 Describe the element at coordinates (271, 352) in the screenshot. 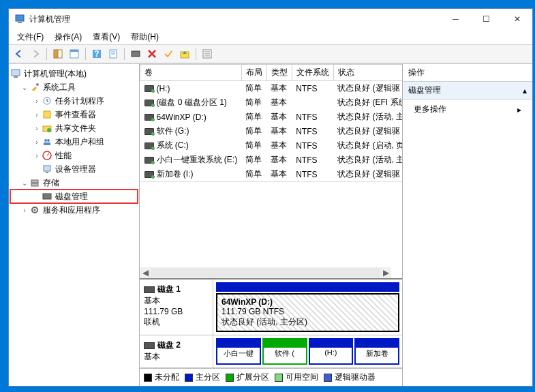

I see `disk-row: 磁盘 2 基本 小白一键 软件 ( (H:)` at that location.